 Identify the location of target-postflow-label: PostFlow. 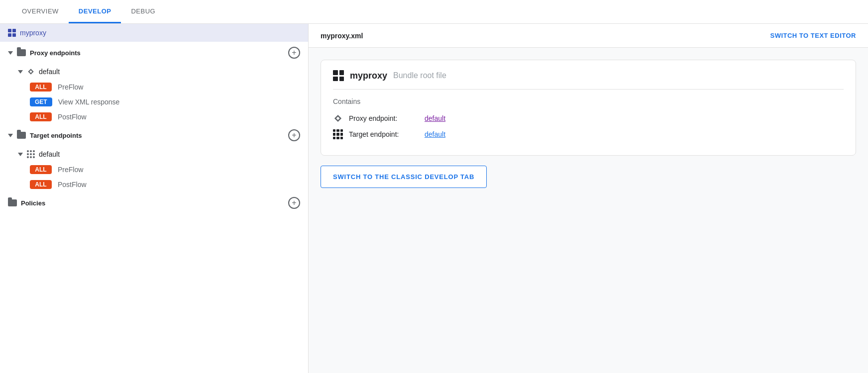
(72, 185).